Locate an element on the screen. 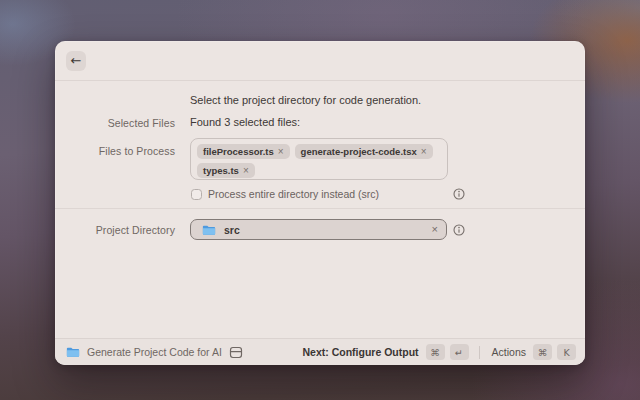 Image resolution: width=640 pixels, height=400 pixels. footer-divider is located at coordinates (480, 352).